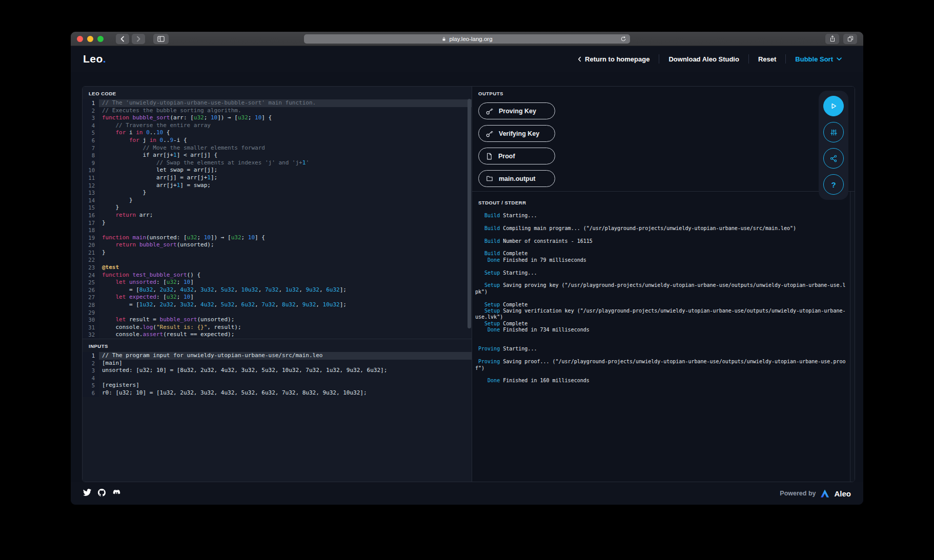 This screenshot has width=934, height=560. What do you see at coordinates (277, 253) in the screenshot?
I see `code-line: 21}` at bounding box center [277, 253].